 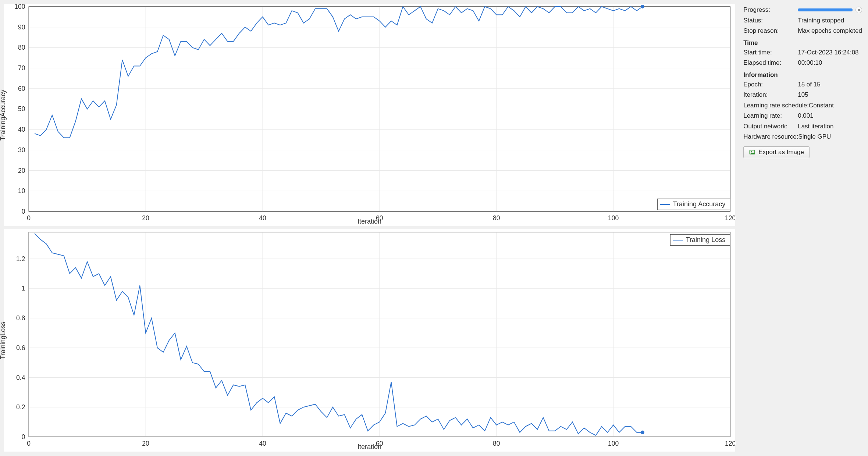 I want to click on svg-text: 10, so click(x=22, y=191).